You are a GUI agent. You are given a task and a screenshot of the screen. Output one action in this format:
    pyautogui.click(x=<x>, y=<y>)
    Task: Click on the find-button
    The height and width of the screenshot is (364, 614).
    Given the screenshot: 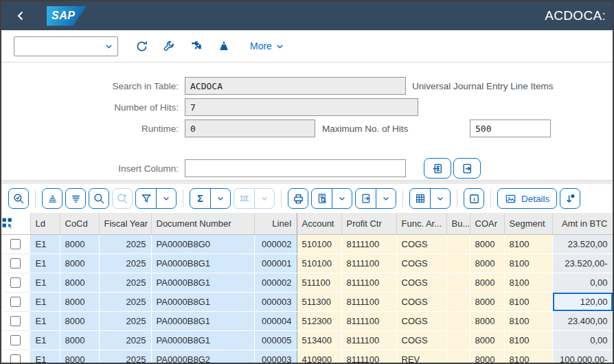 What is the action you would take?
    pyautogui.click(x=99, y=198)
    